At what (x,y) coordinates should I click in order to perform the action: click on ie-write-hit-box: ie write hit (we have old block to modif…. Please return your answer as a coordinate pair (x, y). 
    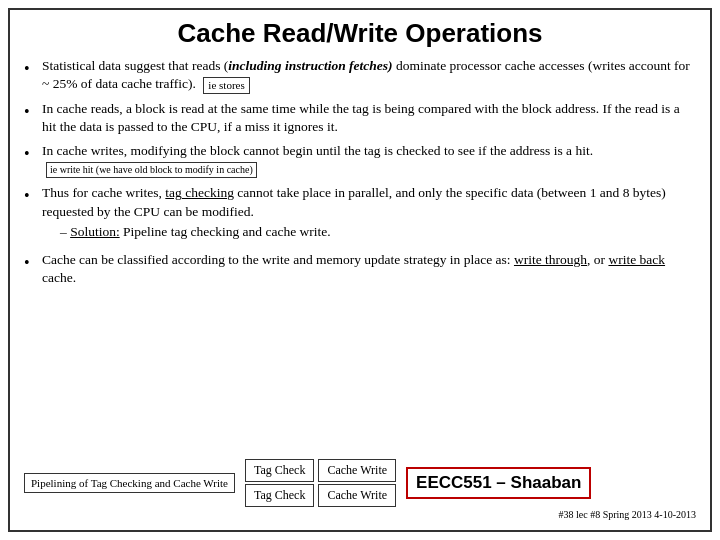
    Looking at the image, I should click on (152, 170).